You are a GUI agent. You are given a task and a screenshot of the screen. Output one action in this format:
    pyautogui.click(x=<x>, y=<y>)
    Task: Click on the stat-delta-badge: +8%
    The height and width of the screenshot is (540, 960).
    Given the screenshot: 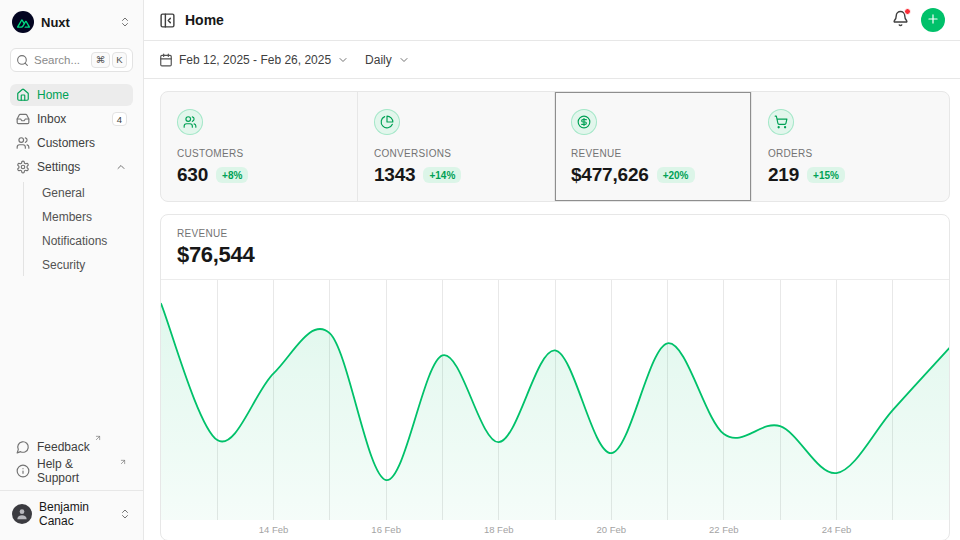 What is the action you would take?
    pyautogui.click(x=232, y=175)
    